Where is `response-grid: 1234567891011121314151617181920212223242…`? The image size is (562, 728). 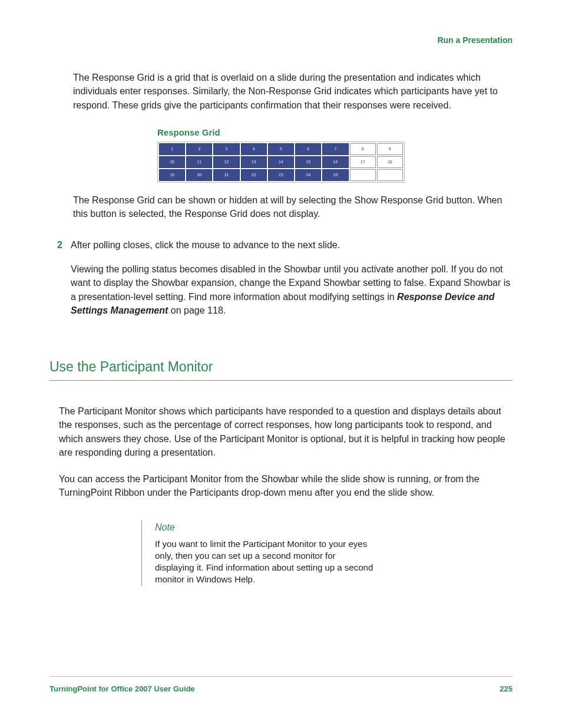
response-grid: 1234567891011121314151617181920212223242… is located at coordinates (281, 162).